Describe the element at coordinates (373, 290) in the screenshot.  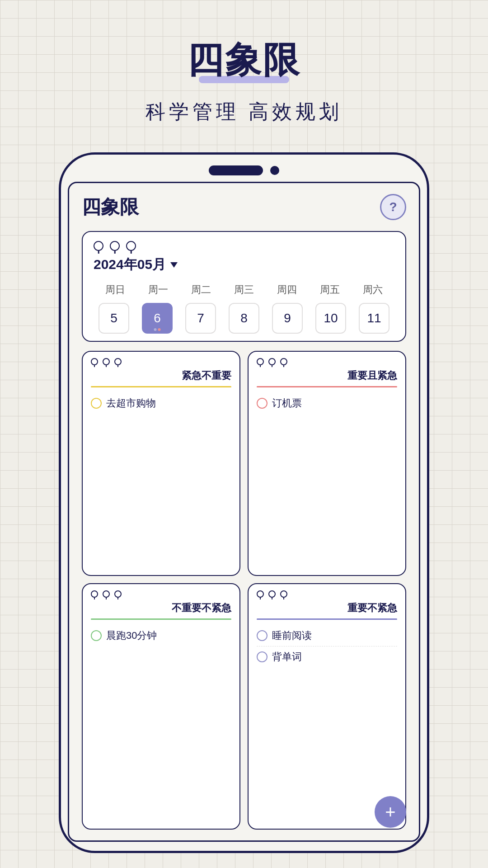
I see `weekday-sat: 周六` at that location.